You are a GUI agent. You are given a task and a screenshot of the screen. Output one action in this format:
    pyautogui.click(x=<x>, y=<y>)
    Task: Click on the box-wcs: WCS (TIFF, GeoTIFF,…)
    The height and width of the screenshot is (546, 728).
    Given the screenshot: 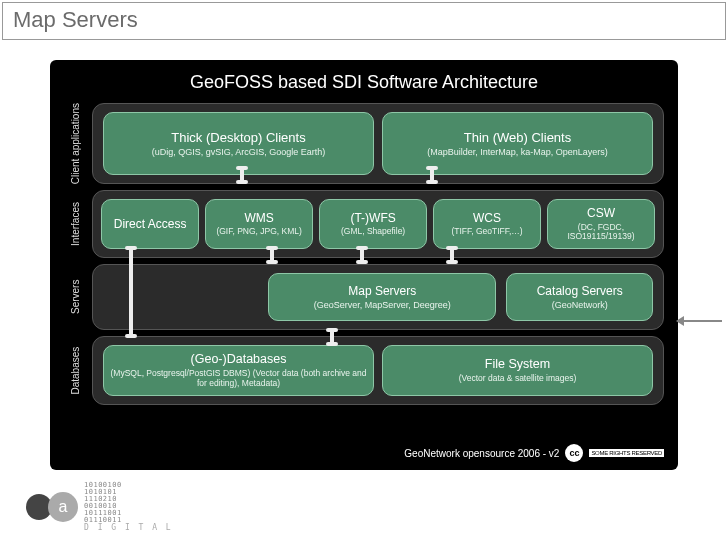 What is the action you would take?
    pyautogui.click(x=487, y=224)
    